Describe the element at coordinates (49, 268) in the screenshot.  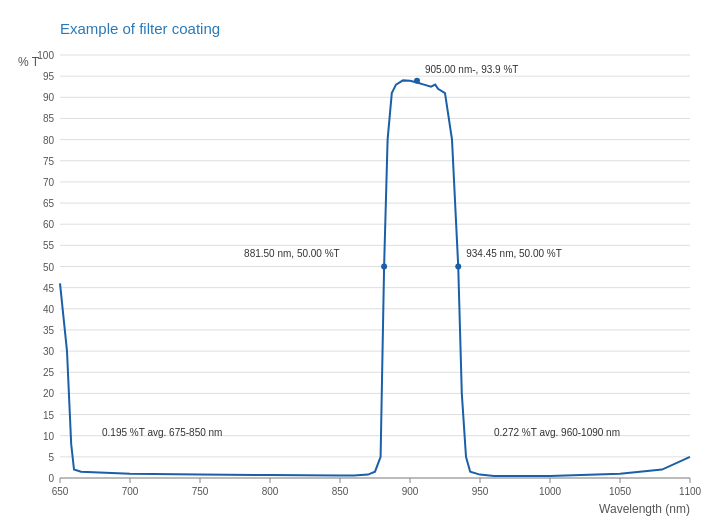
I see `svg-text: 50` at that location.